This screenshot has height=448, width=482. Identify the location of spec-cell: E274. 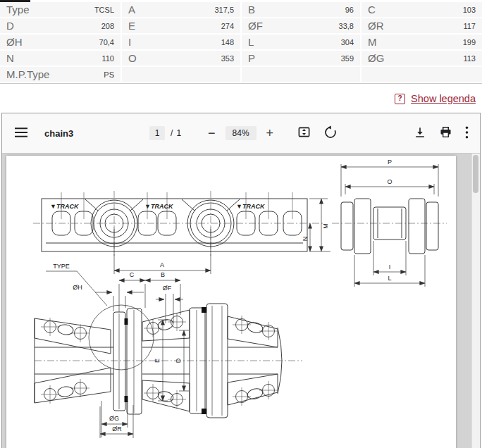
(181, 25).